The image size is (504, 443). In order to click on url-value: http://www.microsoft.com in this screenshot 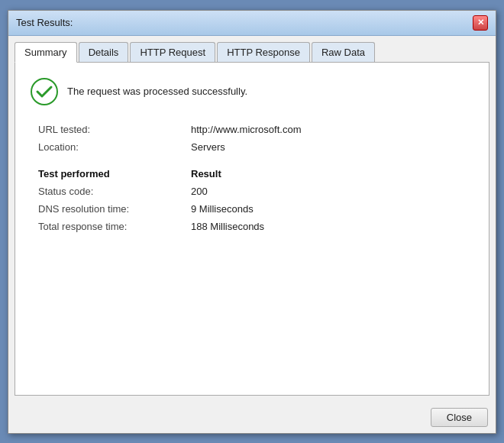, I will do `click(332, 130)`.